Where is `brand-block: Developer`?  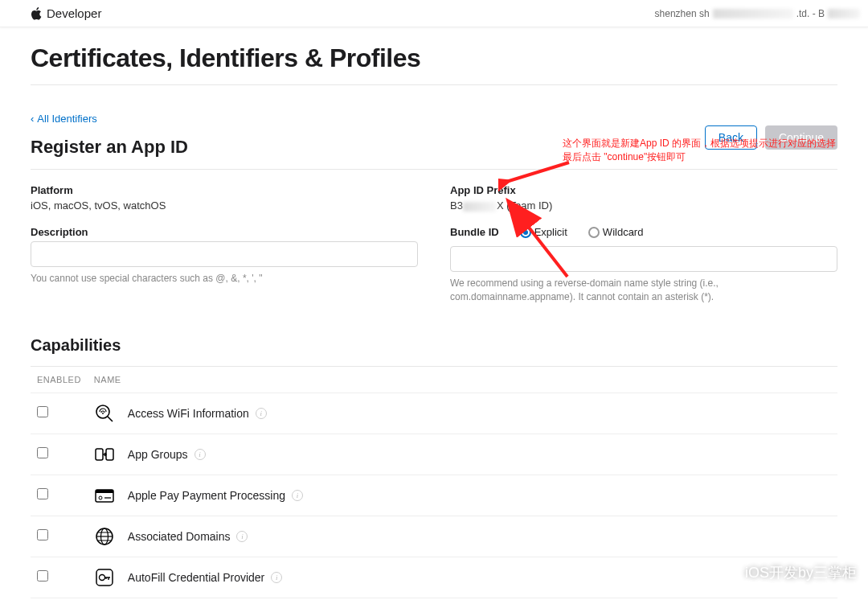
brand-block: Developer is located at coordinates (66, 13).